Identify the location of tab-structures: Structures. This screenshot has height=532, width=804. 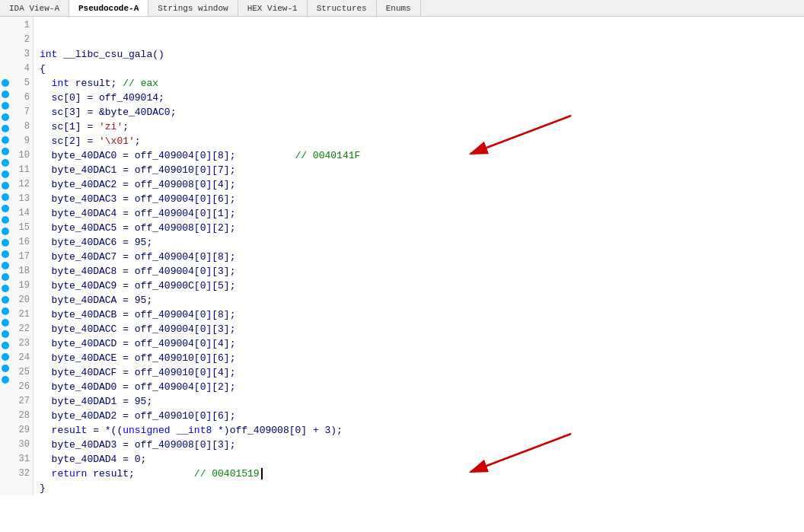
(343, 8).